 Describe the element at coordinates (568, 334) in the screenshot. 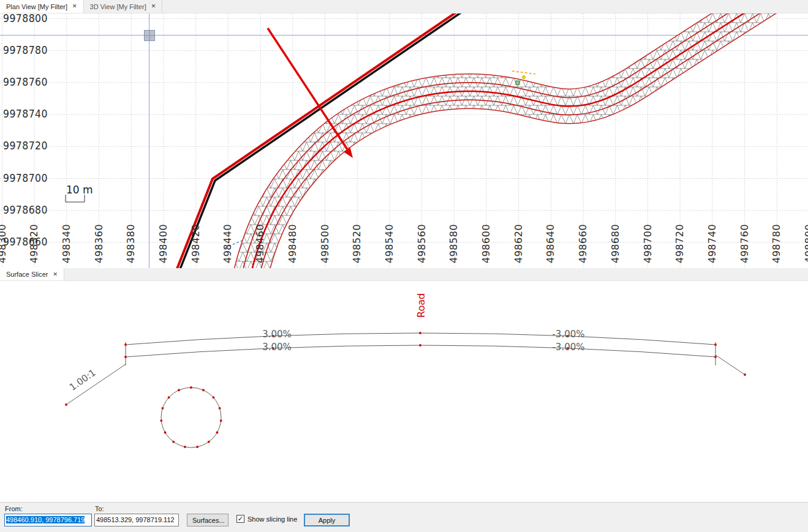

I see `slope-label-right-top: -3.00%` at that location.